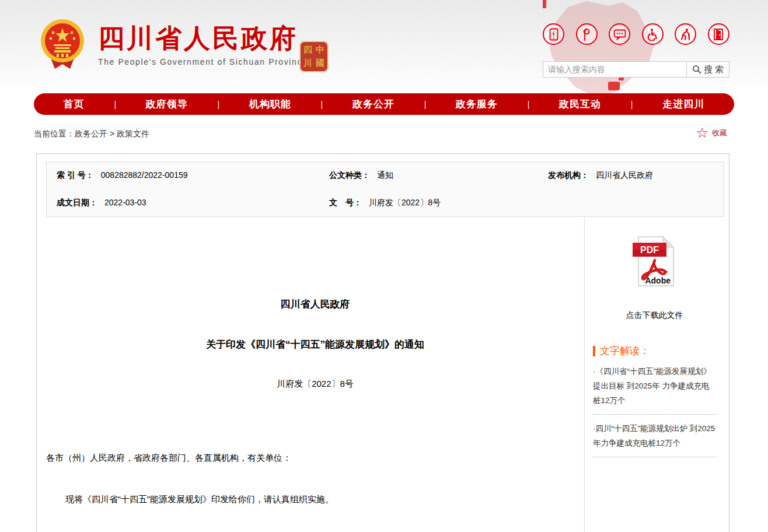  I want to click on meta-org-label: 发布机构：, so click(568, 175).